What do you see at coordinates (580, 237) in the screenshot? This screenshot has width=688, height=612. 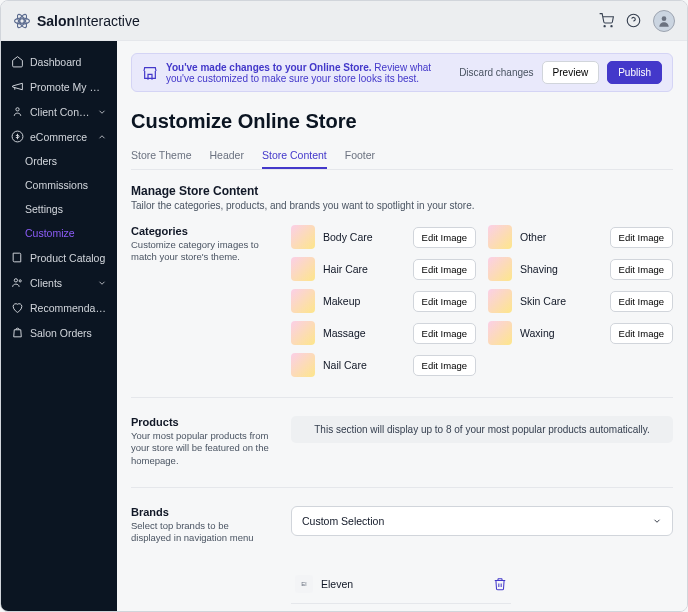 I see `category-other: OtherEdit Image` at bounding box center [580, 237].